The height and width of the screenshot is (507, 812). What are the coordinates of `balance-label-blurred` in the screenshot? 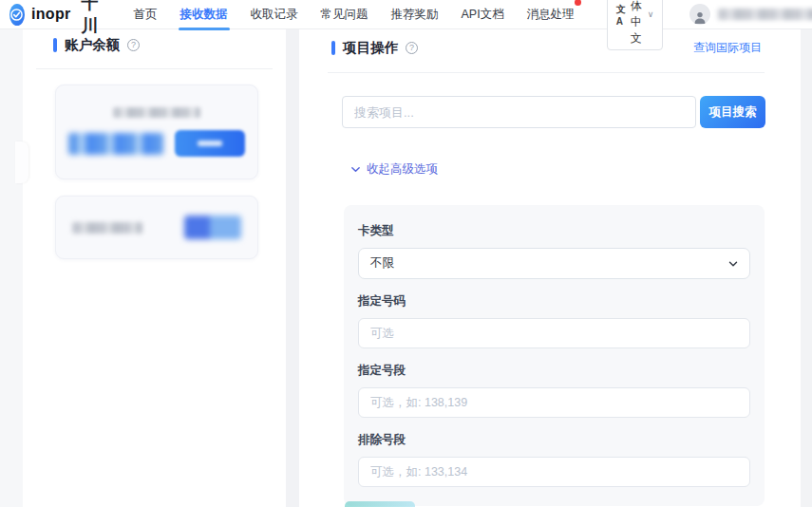 It's located at (157, 112).